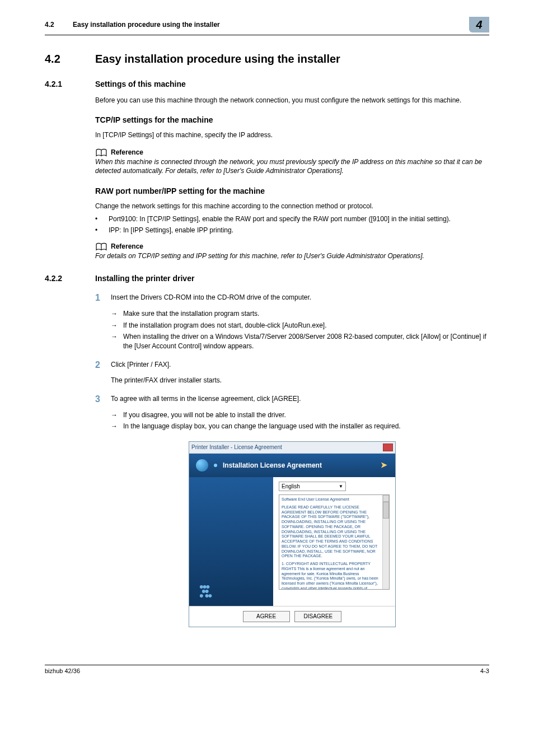 The width and height of the screenshot is (534, 756). Describe the element at coordinates (292, 534) in the screenshot. I see `installer-dialog: Printer Installer - License Agreement In…` at that location.